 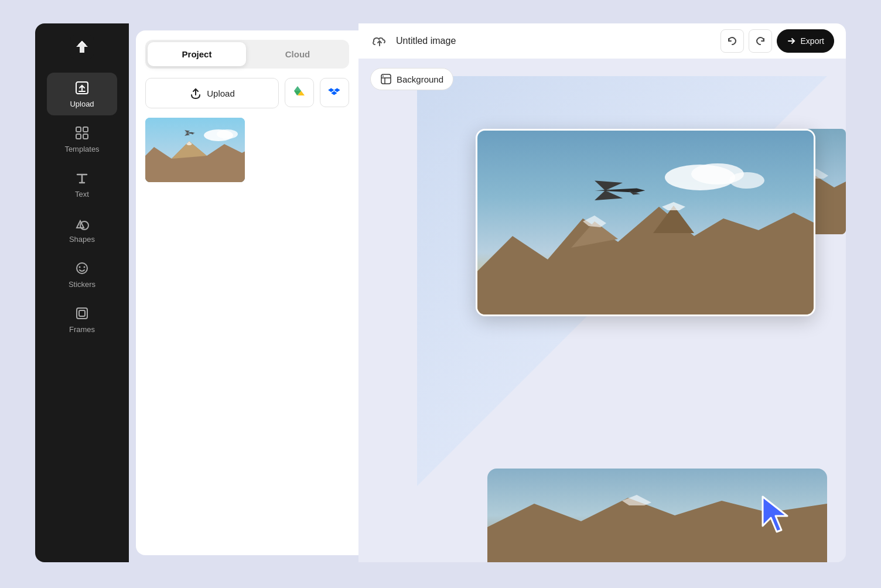 What do you see at coordinates (776, 512) in the screenshot?
I see `cursor-arrow` at bounding box center [776, 512].